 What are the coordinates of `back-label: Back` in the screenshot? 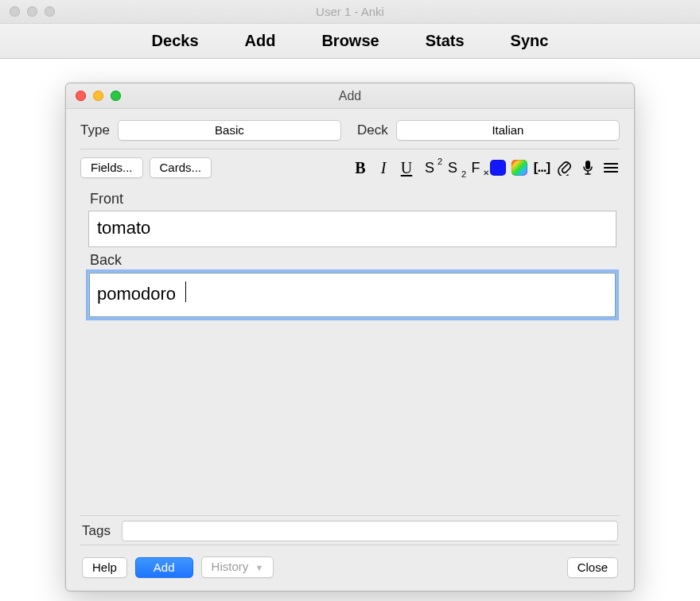 It's located at (353, 261).